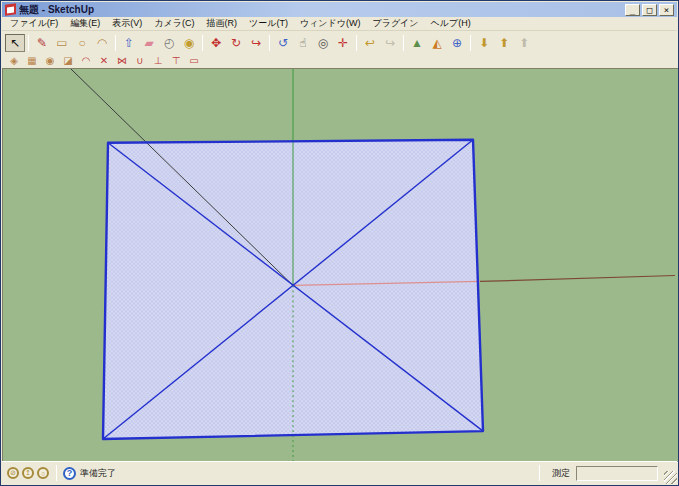 The height and width of the screenshot is (486, 679). Describe the element at coordinates (417, 43) in the screenshot. I see `get-current-view-icon: ▲` at that location.